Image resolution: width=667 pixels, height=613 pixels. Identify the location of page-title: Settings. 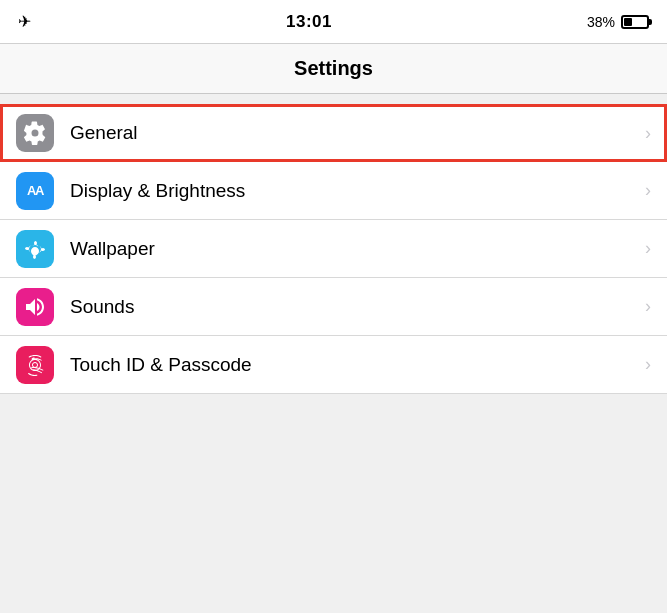
(334, 68).